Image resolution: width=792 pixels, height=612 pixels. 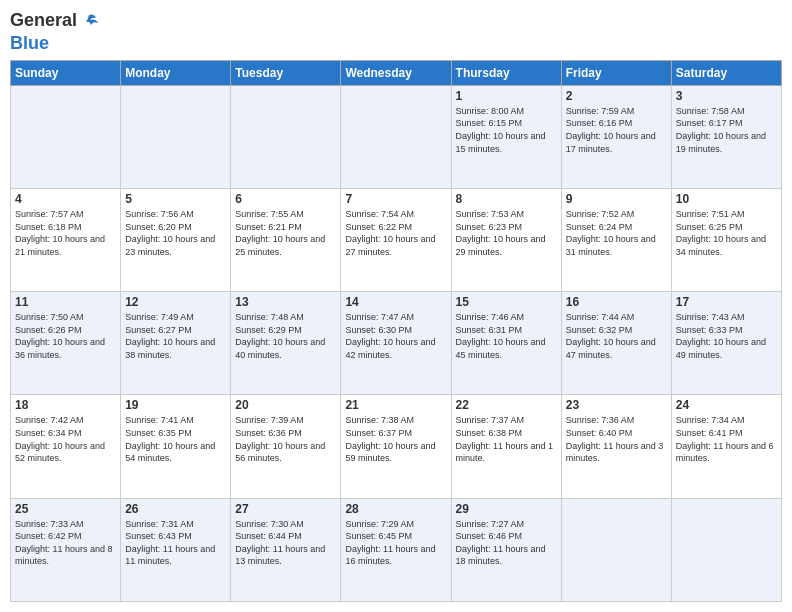 I want to click on day-number: 21, so click(x=396, y=405).